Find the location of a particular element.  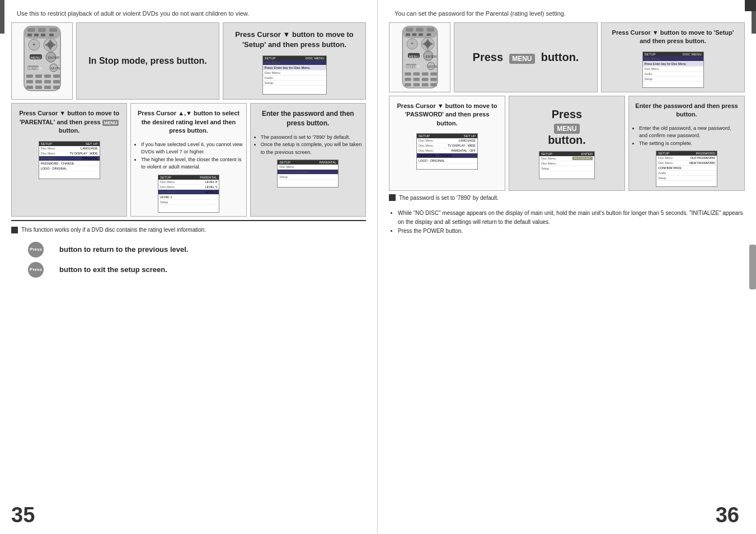

press-cursor-setup-text: Press Cursor ▼ button to move to 'Setup'… is located at coordinates (294, 40).